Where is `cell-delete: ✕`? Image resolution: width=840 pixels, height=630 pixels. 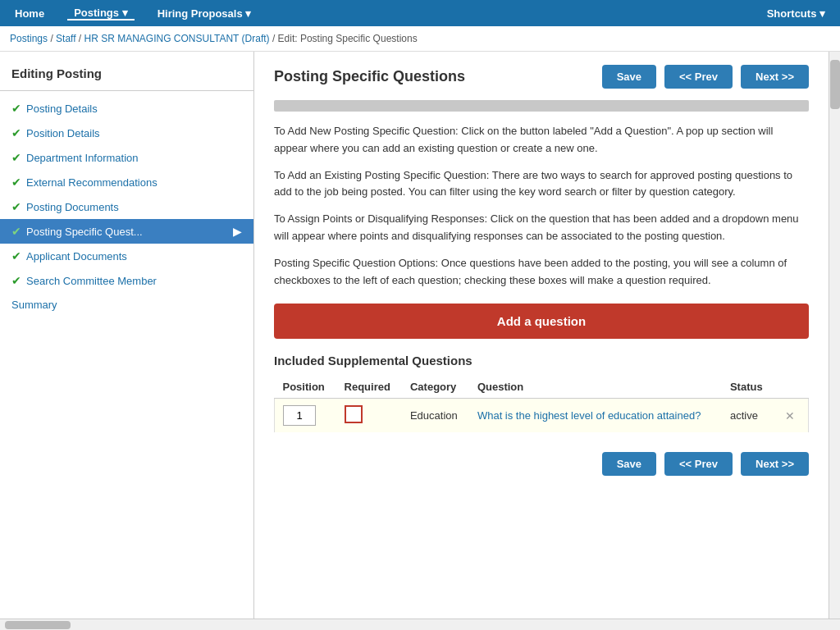
cell-delete: ✕ is located at coordinates (791, 416).